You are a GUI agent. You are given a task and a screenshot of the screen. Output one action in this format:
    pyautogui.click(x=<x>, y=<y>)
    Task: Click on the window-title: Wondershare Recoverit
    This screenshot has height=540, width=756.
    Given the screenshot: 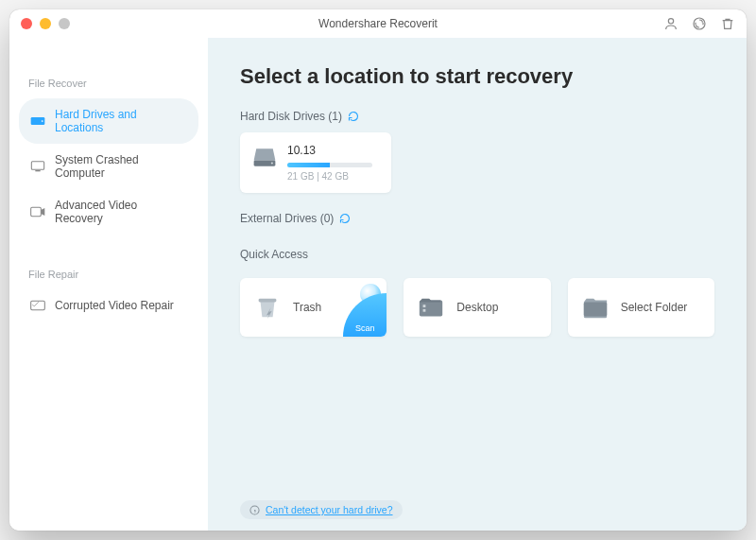 What is the action you would take?
    pyautogui.click(x=378, y=24)
    